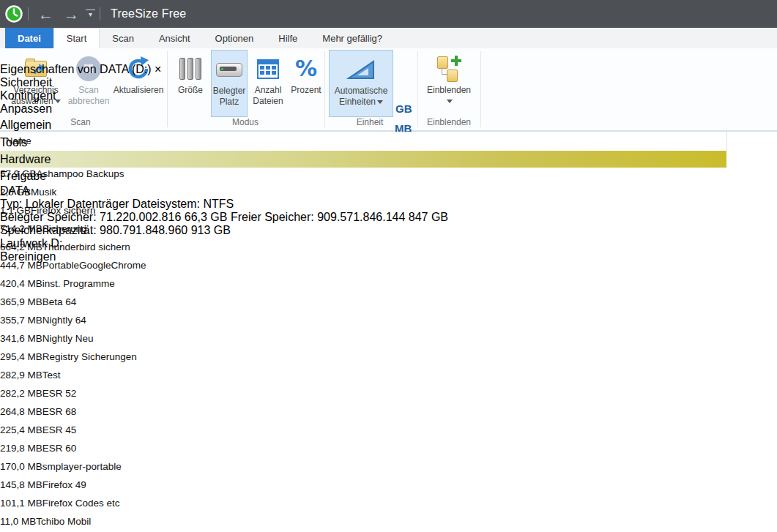  What do you see at coordinates (21, 284) in the screenshot?
I see `row-size: 420,4 MB` at bounding box center [21, 284].